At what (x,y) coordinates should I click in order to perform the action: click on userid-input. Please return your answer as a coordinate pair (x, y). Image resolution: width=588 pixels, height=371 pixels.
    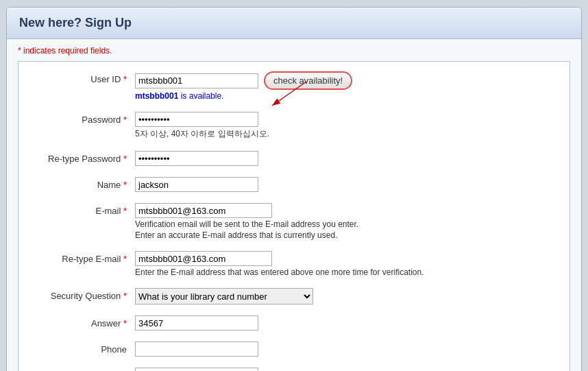
    Looking at the image, I should click on (197, 81).